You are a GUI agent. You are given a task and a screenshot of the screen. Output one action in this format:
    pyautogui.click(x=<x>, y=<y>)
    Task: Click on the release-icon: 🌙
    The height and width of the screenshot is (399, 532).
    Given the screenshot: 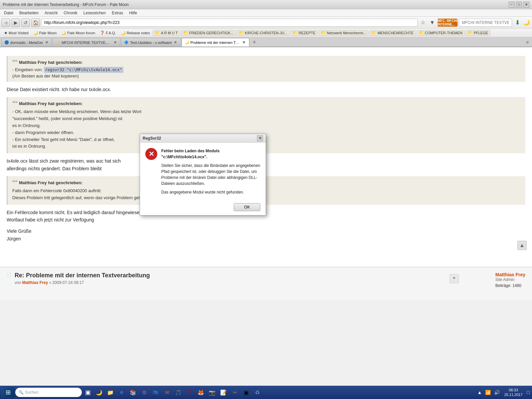 What is the action you would take?
    pyautogui.click(x=123, y=33)
    